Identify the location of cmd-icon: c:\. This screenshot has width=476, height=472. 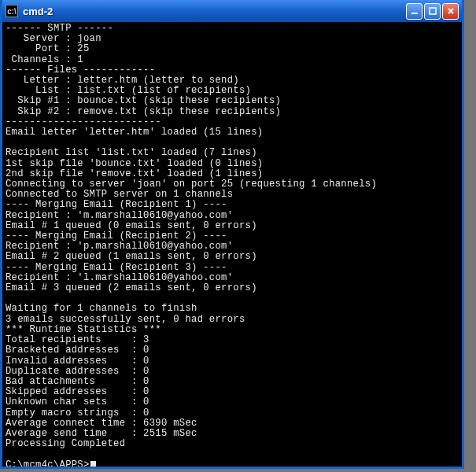
(12, 11).